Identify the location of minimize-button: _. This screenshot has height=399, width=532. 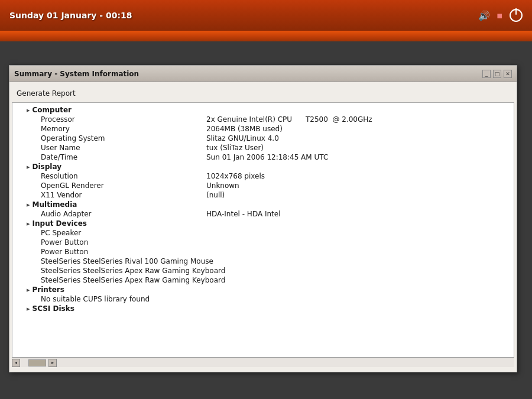
(486, 74).